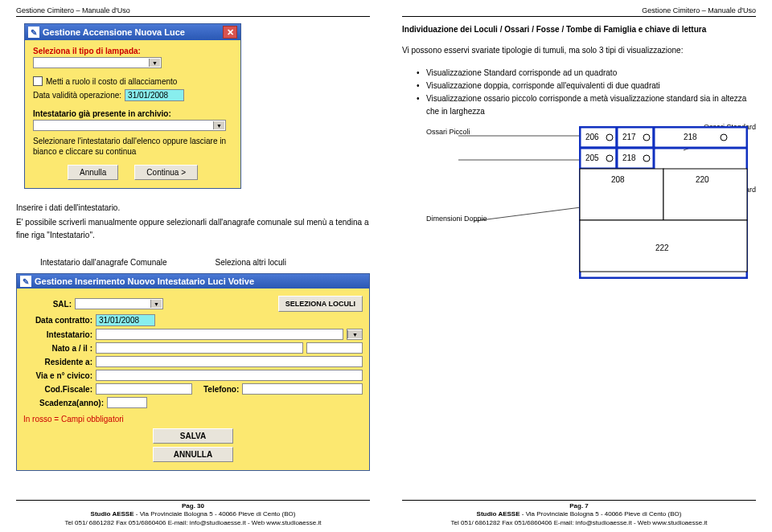  What do you see at coordinates (449, 132) in the screenshot?
I see `label-ossari-piccoli: Ossari Piccoli` at bounding box center [449, 132].